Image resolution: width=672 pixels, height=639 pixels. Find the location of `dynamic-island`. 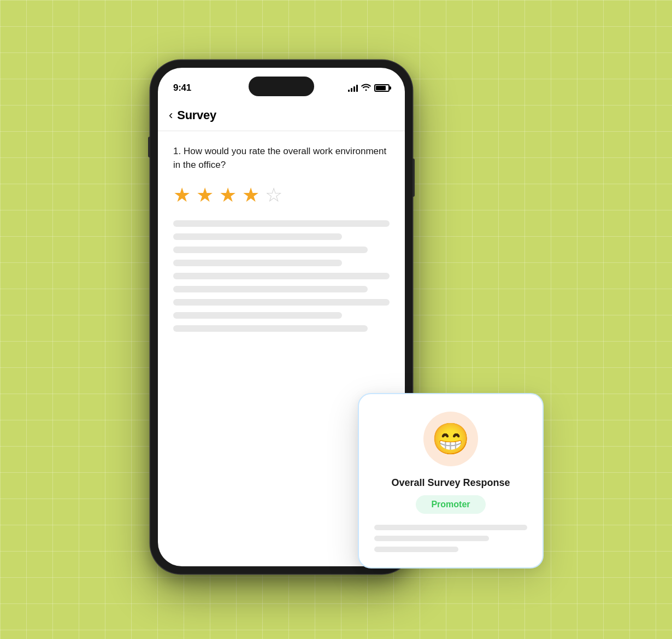

dynamic-island is located at coordinates (281, 86).